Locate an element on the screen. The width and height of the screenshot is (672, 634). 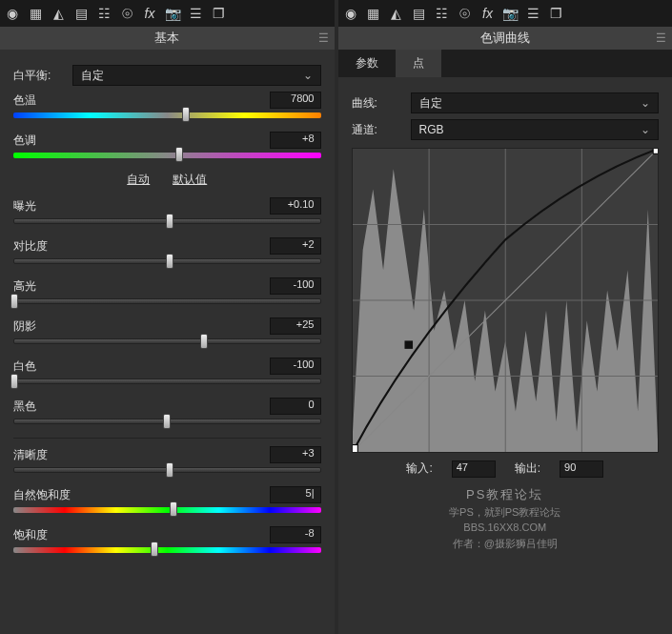
shadows-value: +25 is located at coordinates (295, 326).